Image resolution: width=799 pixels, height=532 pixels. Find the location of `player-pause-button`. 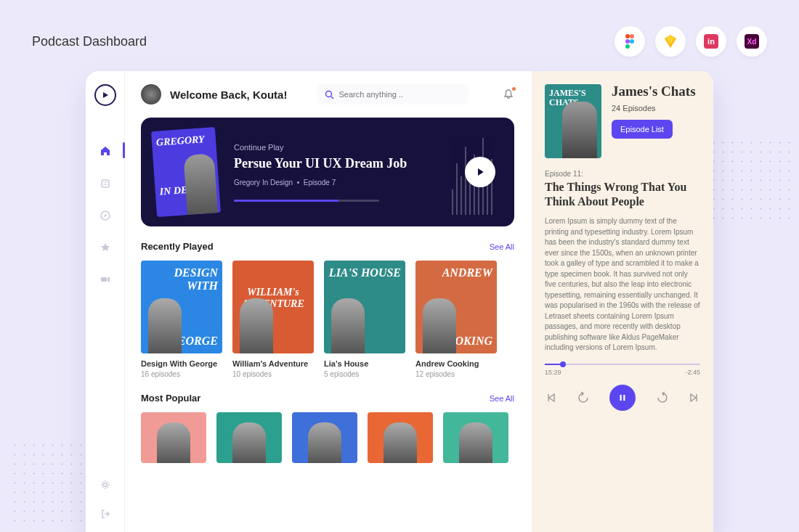

player-pause-button is located at coordinates (622, 398).